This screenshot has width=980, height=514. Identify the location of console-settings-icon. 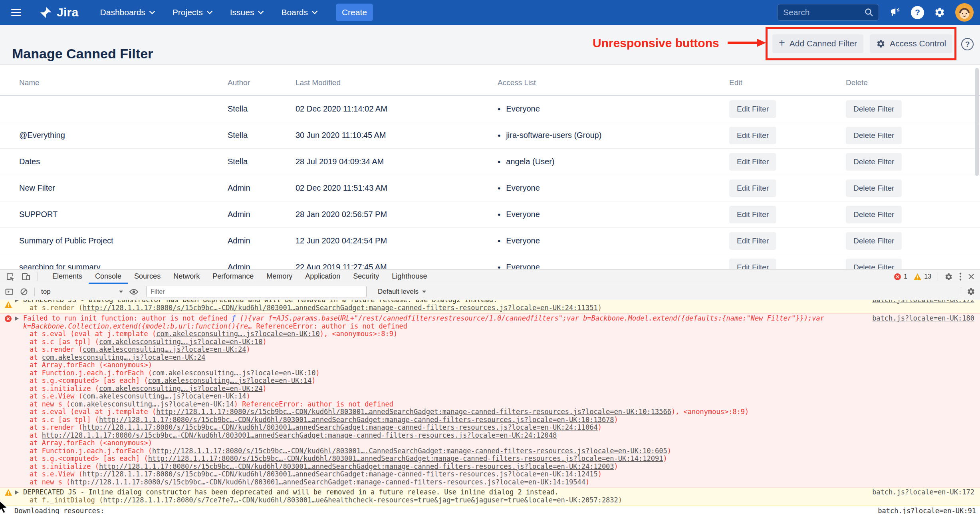
(971, 292).